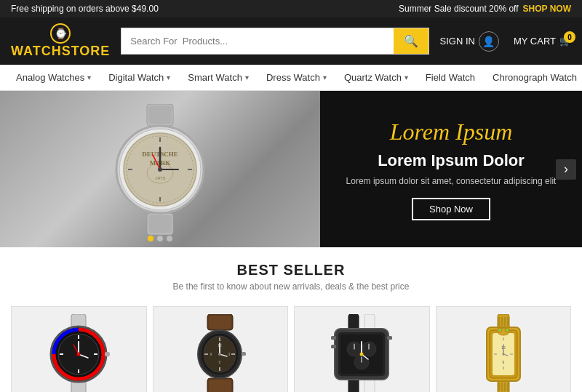  I want to click on product-image-2: 12 6 9 3, so click(221, 349).